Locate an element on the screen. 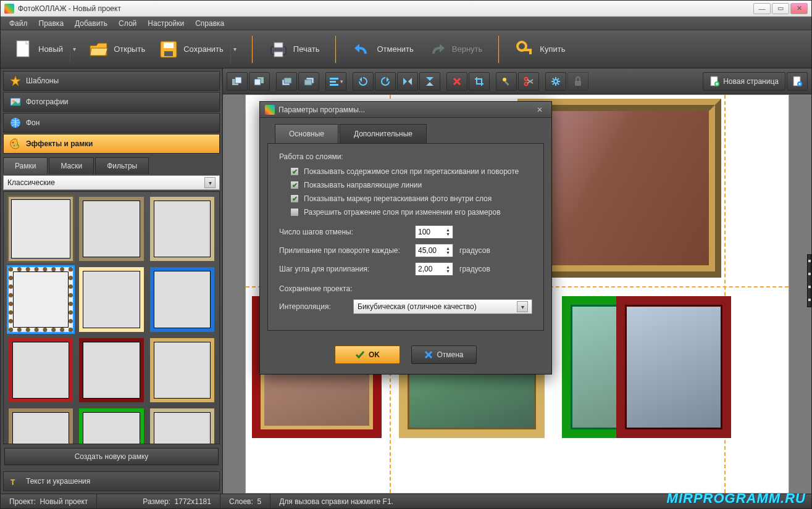  menu-file: Файл is located at coordinates (19, 23).